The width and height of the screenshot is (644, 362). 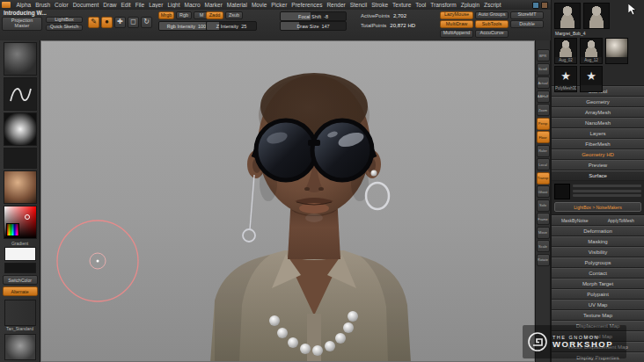 I want to click on tool-section: NanoMesh, so click(x=598, y=123).